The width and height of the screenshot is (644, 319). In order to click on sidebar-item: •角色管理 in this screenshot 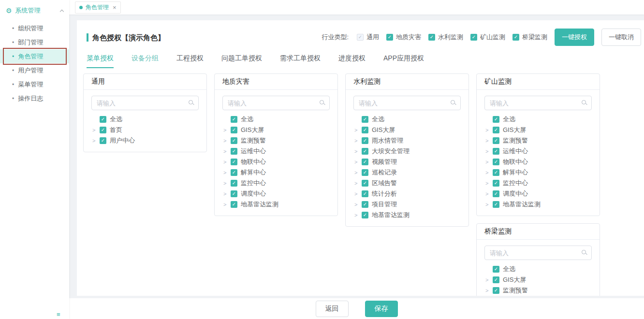, I will do `click(35, 56)`.